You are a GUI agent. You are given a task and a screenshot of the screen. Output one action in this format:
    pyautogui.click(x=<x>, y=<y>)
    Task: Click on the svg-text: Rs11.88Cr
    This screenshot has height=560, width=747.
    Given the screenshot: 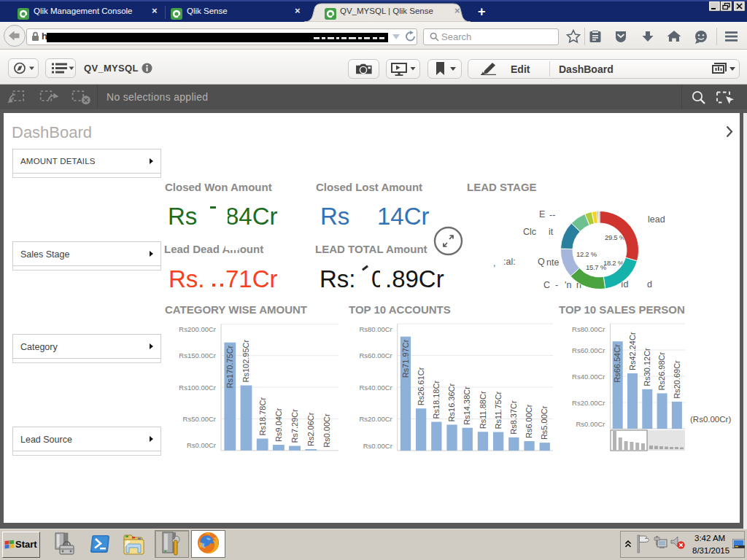 What is the action you would take?
    pyautogui.click(x=483, y=410)
    